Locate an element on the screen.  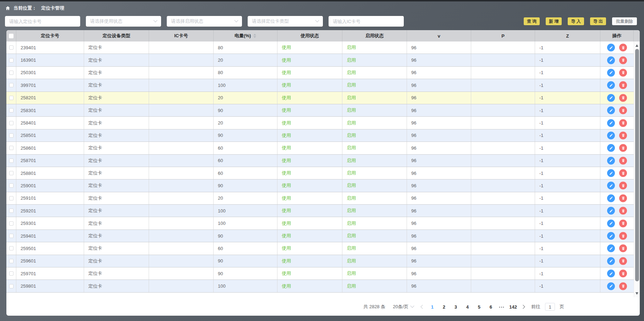
col-header-z: Z is located at coordinates (568, 36).